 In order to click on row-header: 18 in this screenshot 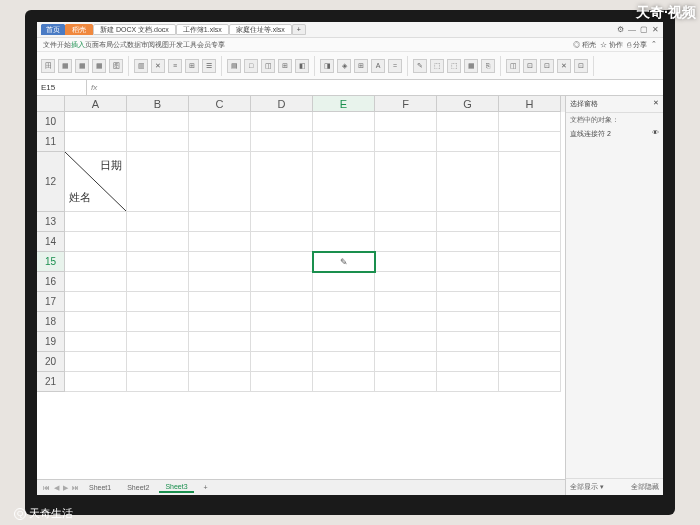, I will do `click(51, 322)`.